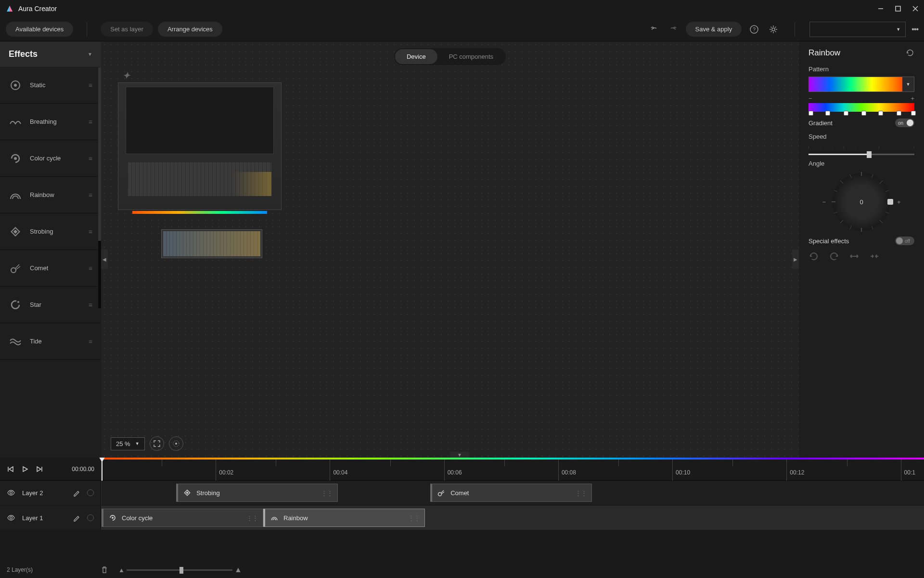 Image resolution: width=924 pixels, height=578 pixels. What do you see at coordinates (212, 244) in the screenshot?
I see `device-keyboard` at bounding box center [212, 244].